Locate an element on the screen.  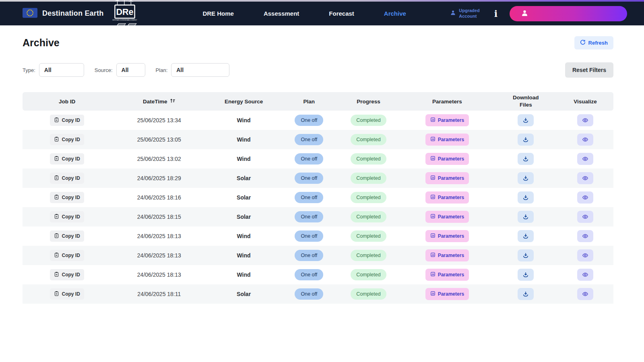
nav-links: DRE Home Assessment Forecast Archive is located at coordinates (304, 14).